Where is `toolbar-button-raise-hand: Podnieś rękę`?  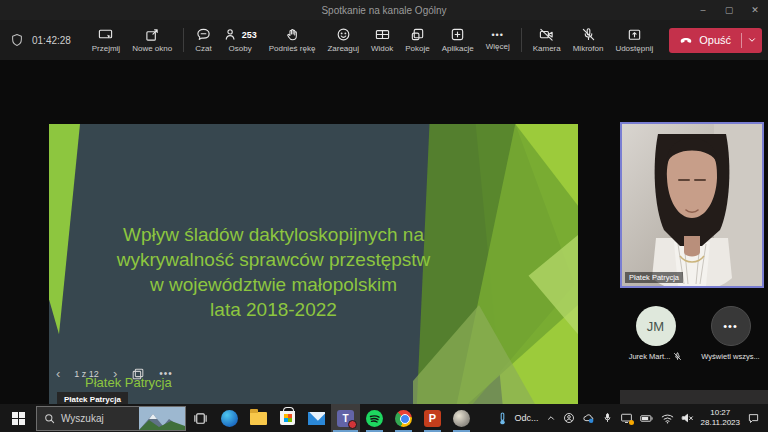 toolbar-button-raise-hand: Podnieś rękę is located at coordinates (292, 40).